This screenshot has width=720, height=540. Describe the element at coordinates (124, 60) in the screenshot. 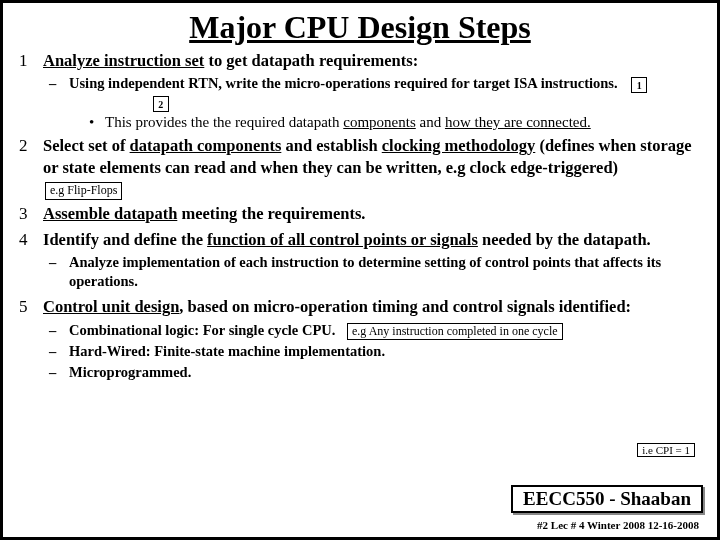

I see `underlined-text: Analyze instruction set` at that location.